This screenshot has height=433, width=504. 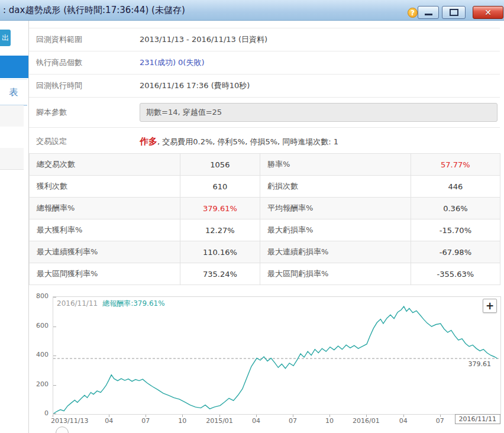 I want to click on info-label: 回測資料範圍, so click(x=88, y=40).